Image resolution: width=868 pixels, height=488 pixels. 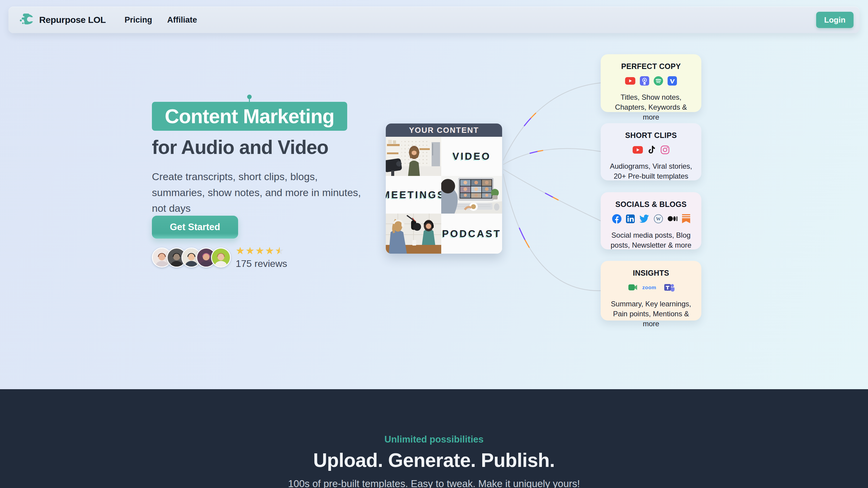 What do you see at coordinates (195, 227) in the screenshot?
I see `get-started-button: Get Started` at bounding box center [195, 227].